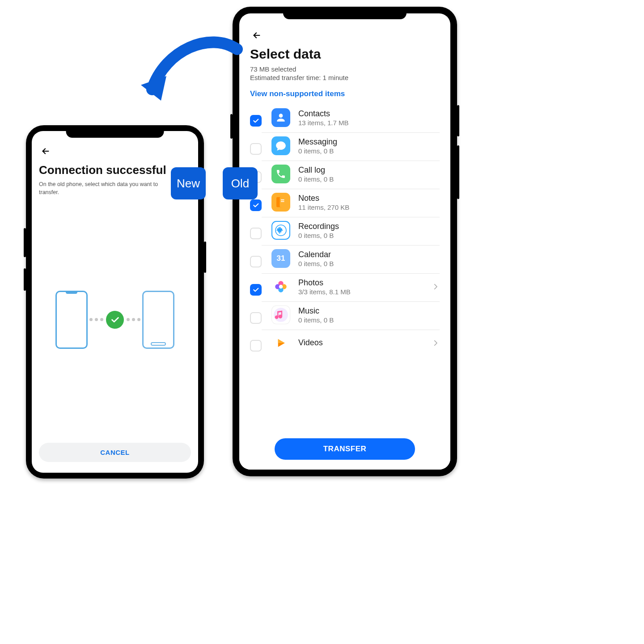 The width and height of the screenshot is (644, 644). I want to click on row-subtitle: 11 items, 270 KB, so click(369, 208).